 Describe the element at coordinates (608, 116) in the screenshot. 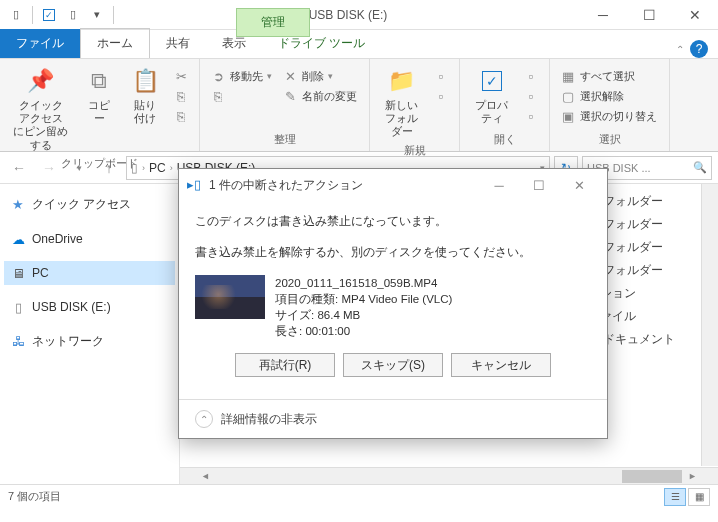

I see `invert-selection-button: ▣選択の切り替え` at that location.